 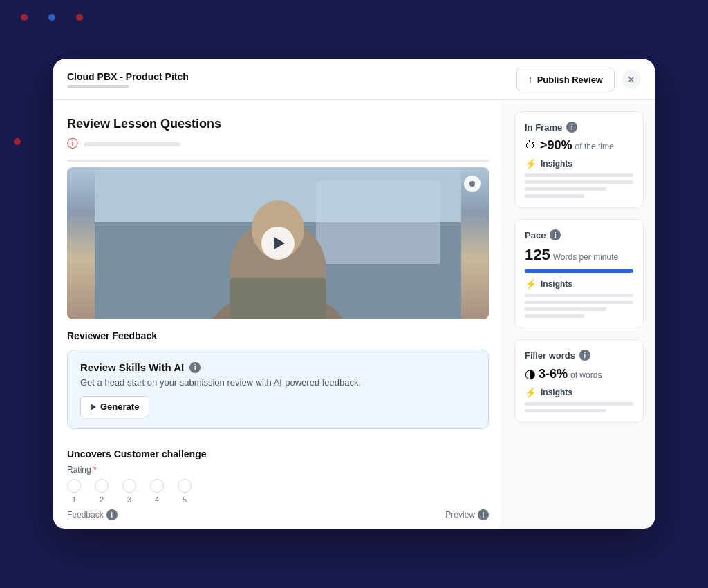 I want to click on preview-text: Preview, so click(x=460, y=515).